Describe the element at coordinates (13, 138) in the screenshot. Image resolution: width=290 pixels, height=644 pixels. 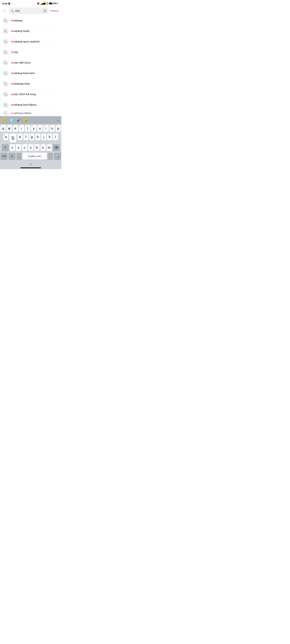
I see `key-s-active: S` at that location.